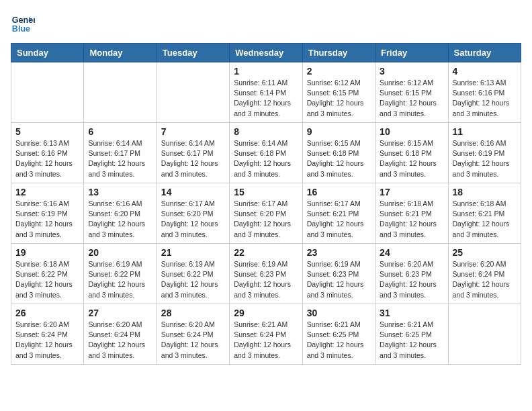 The width and height of the screenshot is (532, 411). What do you see at coordinates (484, 53) in the screenshot?
I see `weekday-header-saturday: Saturday` at bounding box center [484, 53].